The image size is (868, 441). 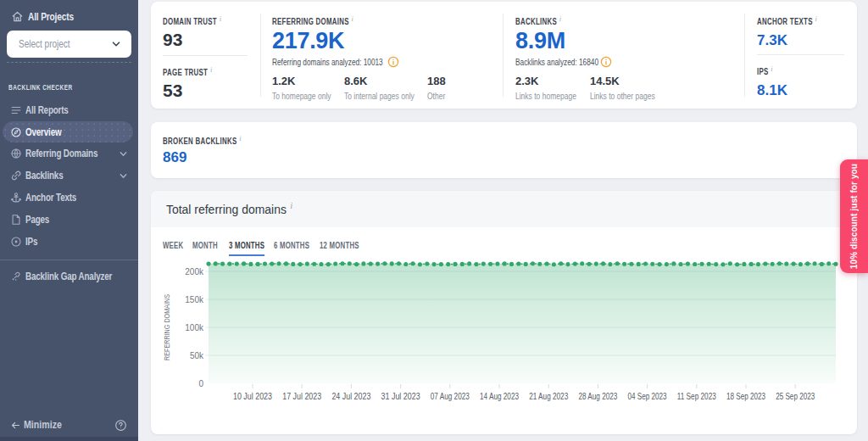 What do you see at coordinates (15, 426) in the screenshot?
I see `arrow-left-icon` at bounding box center [15, 426].